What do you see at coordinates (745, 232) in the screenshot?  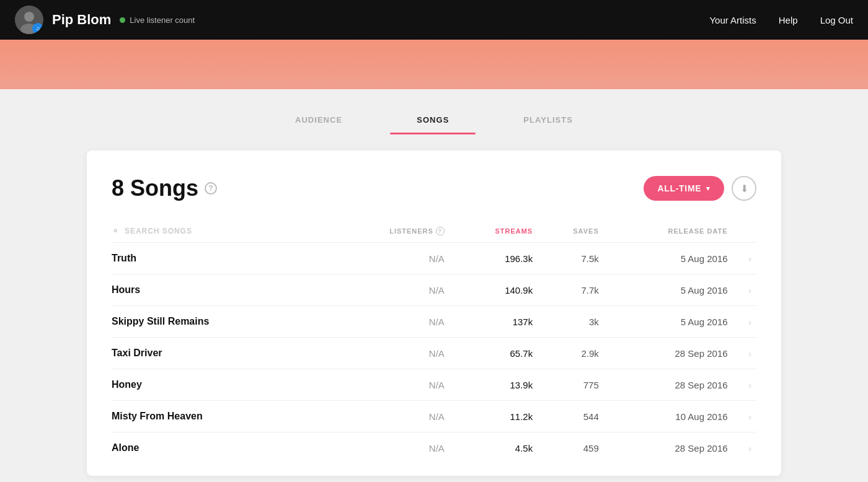 I see `col-arrow-header` at bounding box center [745, 232].